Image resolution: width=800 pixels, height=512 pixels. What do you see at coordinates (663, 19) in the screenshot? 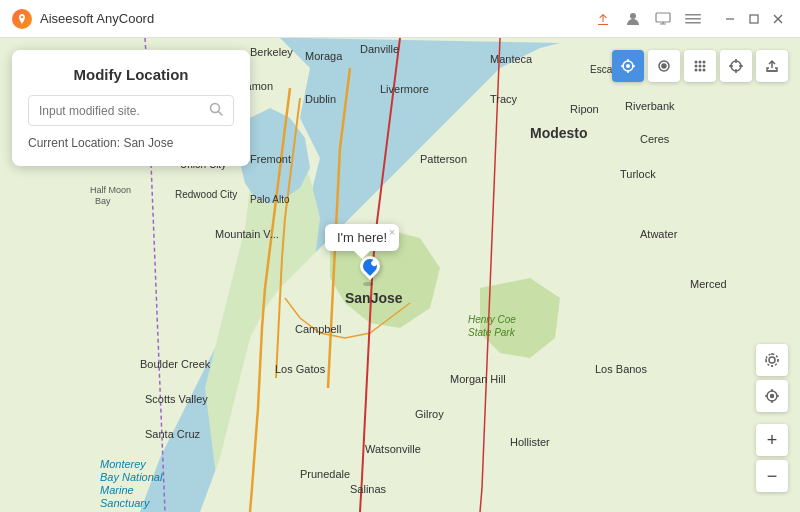
I see `monitor-icon` at bounding box center [663, 19].